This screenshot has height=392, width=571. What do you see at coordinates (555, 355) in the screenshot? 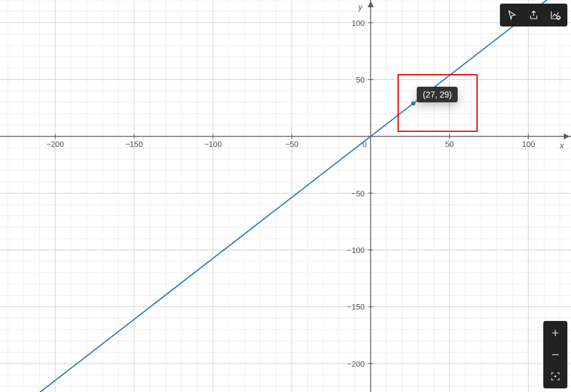
I see `minus-icon` at bounding box center [555, 355].